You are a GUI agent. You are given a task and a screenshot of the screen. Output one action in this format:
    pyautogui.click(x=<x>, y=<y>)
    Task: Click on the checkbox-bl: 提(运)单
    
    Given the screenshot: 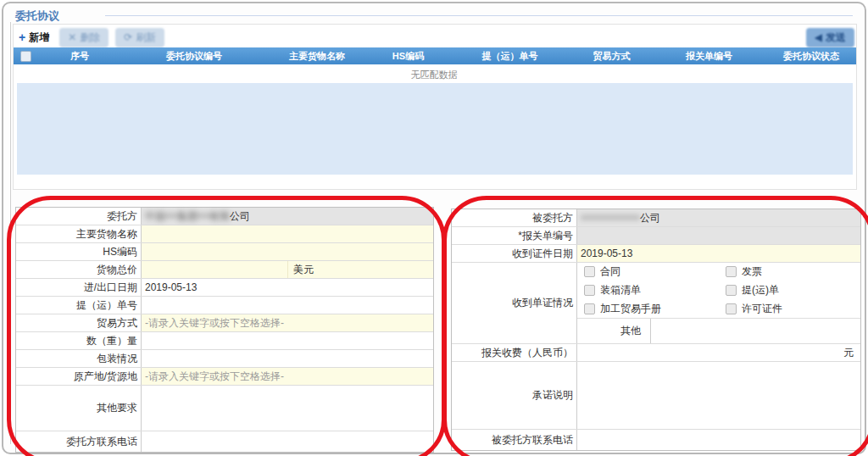 What is the action you would take?
    pyautogui.click(x=790, y=290)
    